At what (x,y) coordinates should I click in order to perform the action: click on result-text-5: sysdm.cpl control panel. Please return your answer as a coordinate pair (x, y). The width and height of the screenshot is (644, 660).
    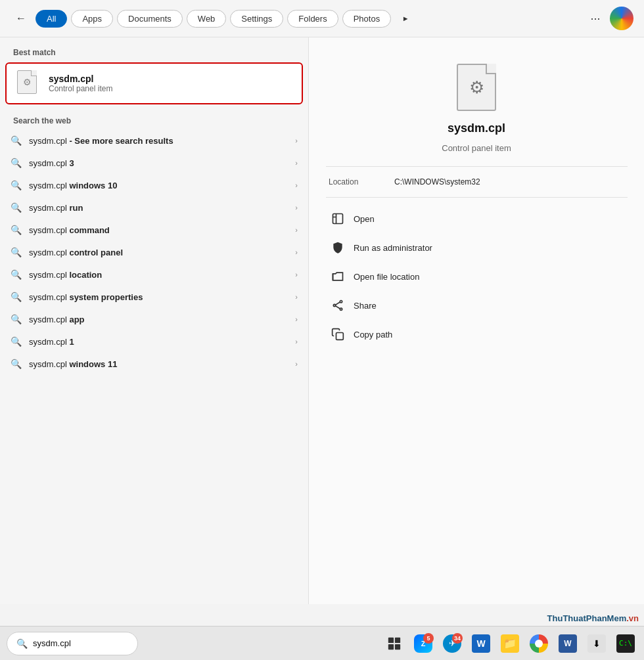
    Looking at the image, I should click on (158, 252).